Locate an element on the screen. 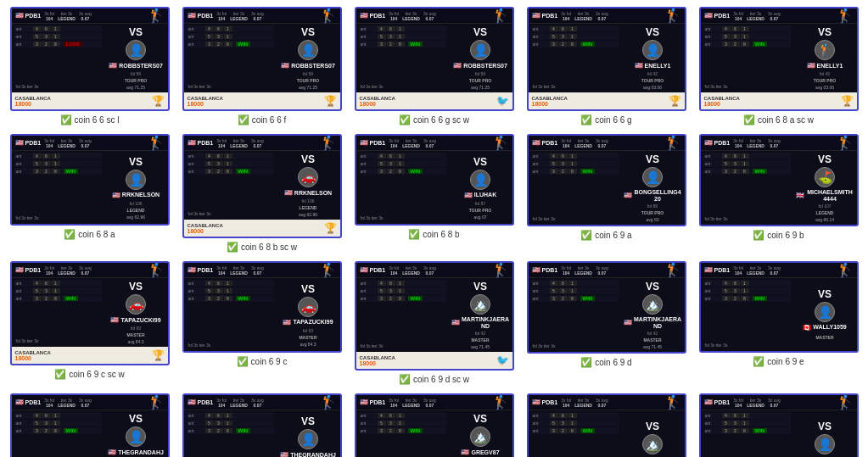 Image resolution: width=868 pixels, height=457 pixels. card-c11: 🇺🇸PDB13x fol104tier 3xLEGEND3x avg0.07🏌️… is located at coordinates (90, 314).